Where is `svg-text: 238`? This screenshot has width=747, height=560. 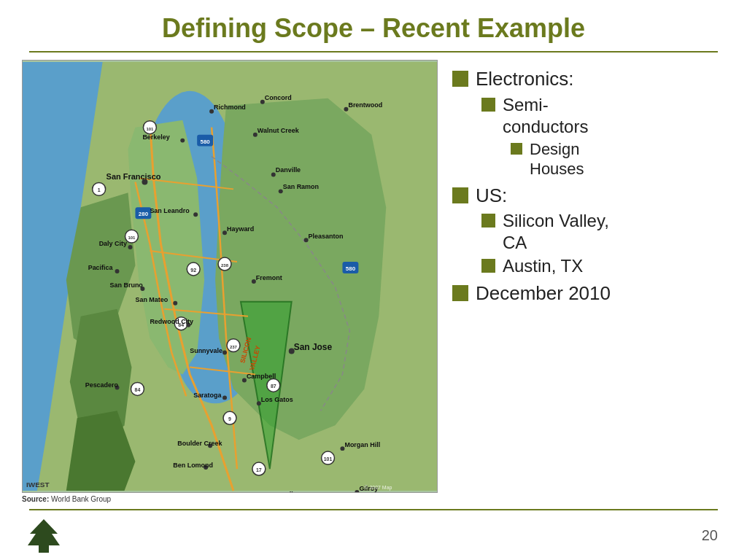 svg-text: 238 is located at coordinates (225, 265).